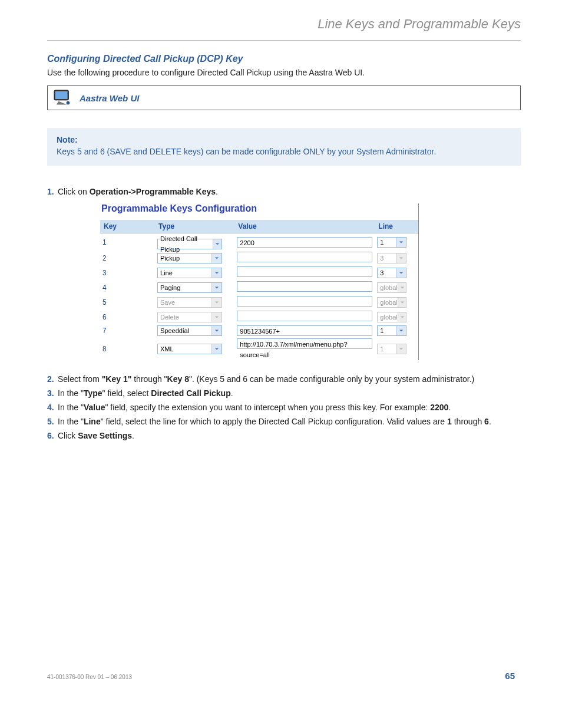 This screenshot has height=728, width=562. What do you see at coordinates (259, 242) in the screenshot?
I see `table-row: 1Directed Call Pickup22001` at bounding box center [259, 242].